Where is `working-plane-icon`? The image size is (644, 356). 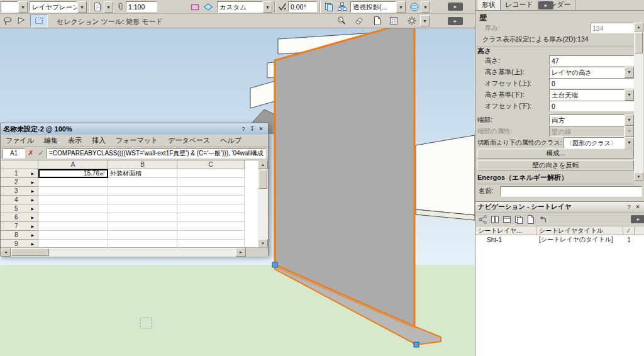 working-plane-icon is located at coordinates (195, 7).